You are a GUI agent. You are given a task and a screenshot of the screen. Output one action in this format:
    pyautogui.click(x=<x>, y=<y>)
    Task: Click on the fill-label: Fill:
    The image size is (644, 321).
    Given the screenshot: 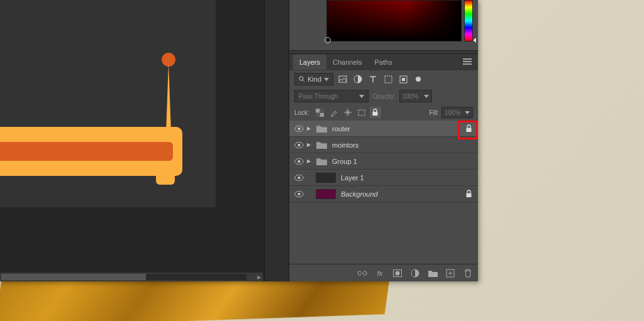 What is the action you would take?
    pyautogui.click(x=434, y=113)
    